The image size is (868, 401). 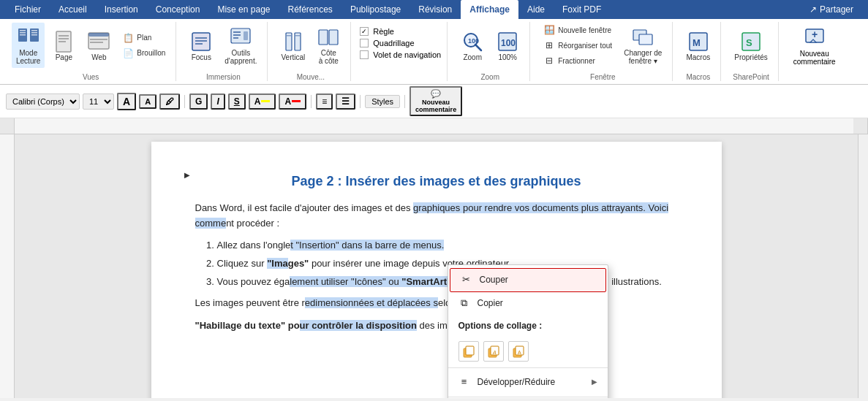 I want to click on tab-aide: Aide, so click(x=536, y=9).